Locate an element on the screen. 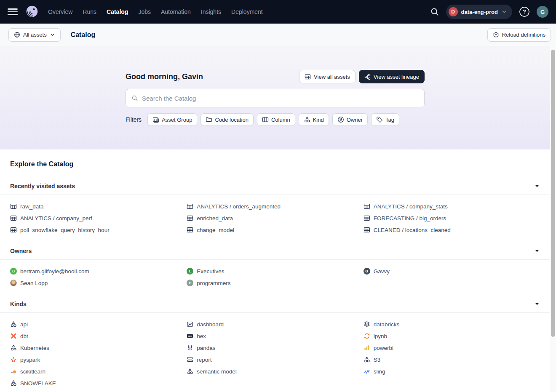  owner-item-sean-lopp: Sean Lopp is located at coordinates (99, 283).